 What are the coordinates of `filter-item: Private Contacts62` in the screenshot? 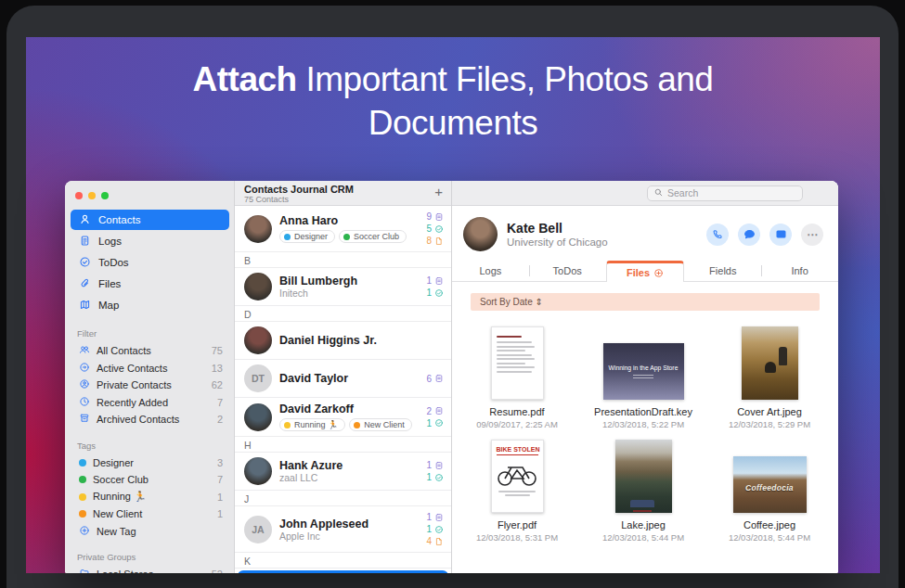 It's located at (149, 386).